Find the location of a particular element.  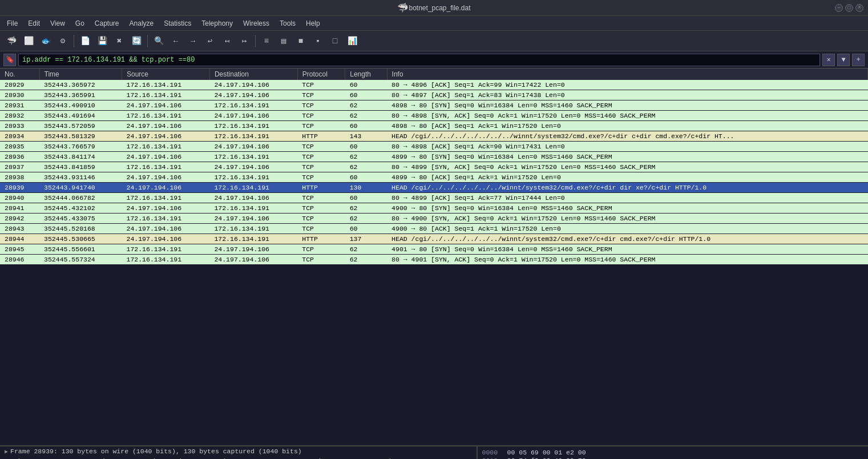

title-bar: 🦈 botnet_pcap_file.dat – □ × is located at coordinates (434, 8).